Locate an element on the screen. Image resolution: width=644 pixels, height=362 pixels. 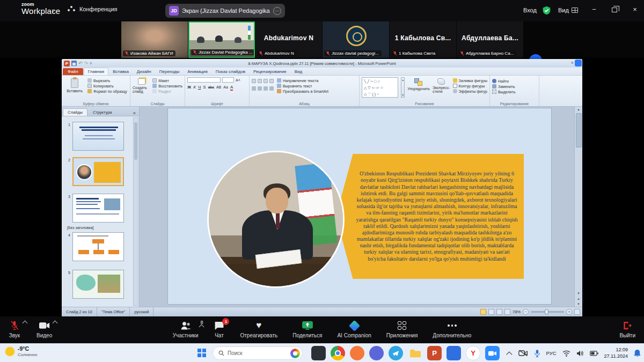
previous-slide-icon: ▲ is located at coordinates (579, 299).